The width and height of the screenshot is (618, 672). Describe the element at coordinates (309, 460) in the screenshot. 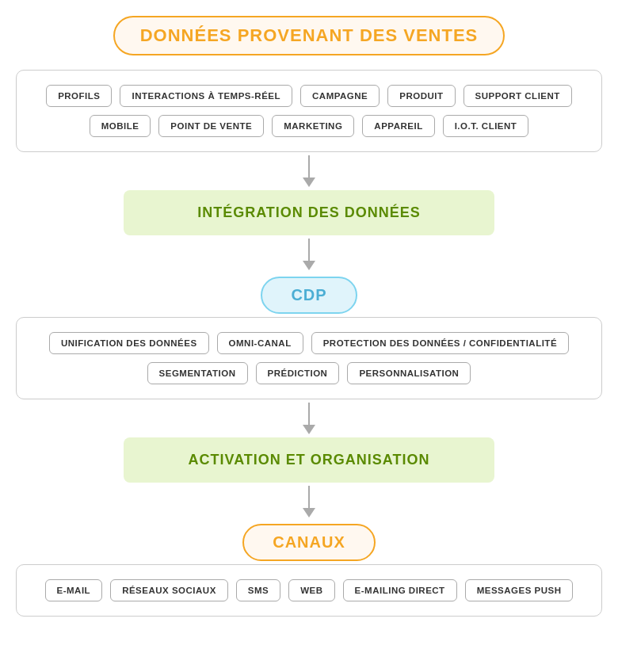

I see `activation-title: ACTIVATION ET ORGANISATION` at that location.